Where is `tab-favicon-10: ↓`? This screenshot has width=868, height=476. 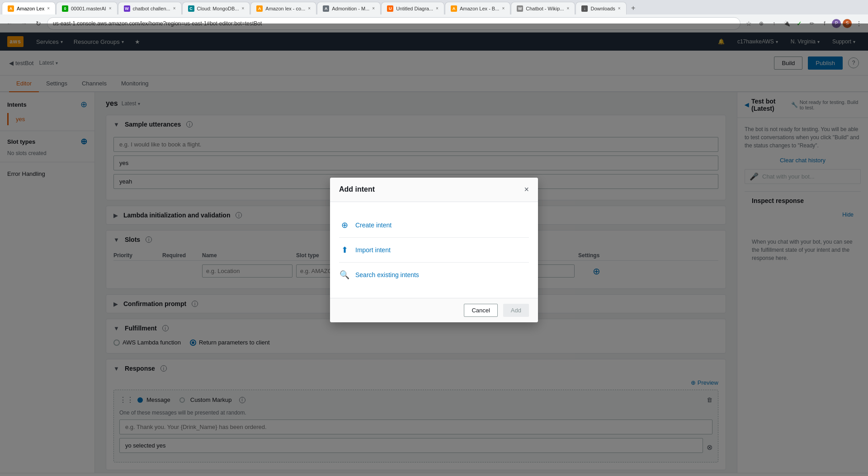
tab-favicon-10: ↓ is located at coordinates (585, 9).